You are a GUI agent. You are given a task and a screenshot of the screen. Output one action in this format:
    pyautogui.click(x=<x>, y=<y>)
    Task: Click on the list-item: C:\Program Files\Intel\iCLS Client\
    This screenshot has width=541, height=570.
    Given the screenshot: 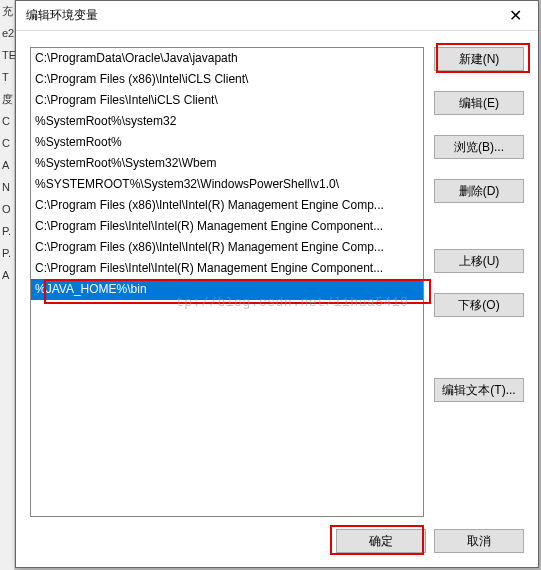 What is the action you would take?
    pyautogui.click(x=227, y=100)
    